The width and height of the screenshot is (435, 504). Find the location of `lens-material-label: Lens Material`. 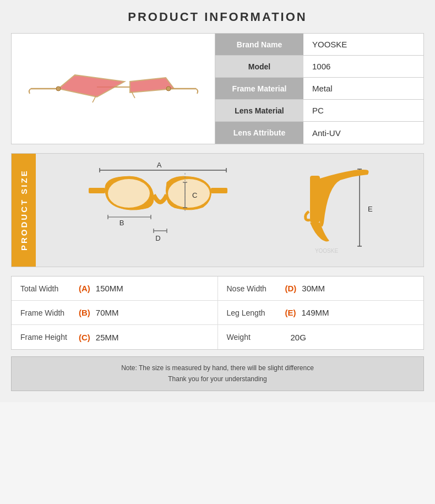

lens-material-label: Lens Material is located at coordinates (259, 110).